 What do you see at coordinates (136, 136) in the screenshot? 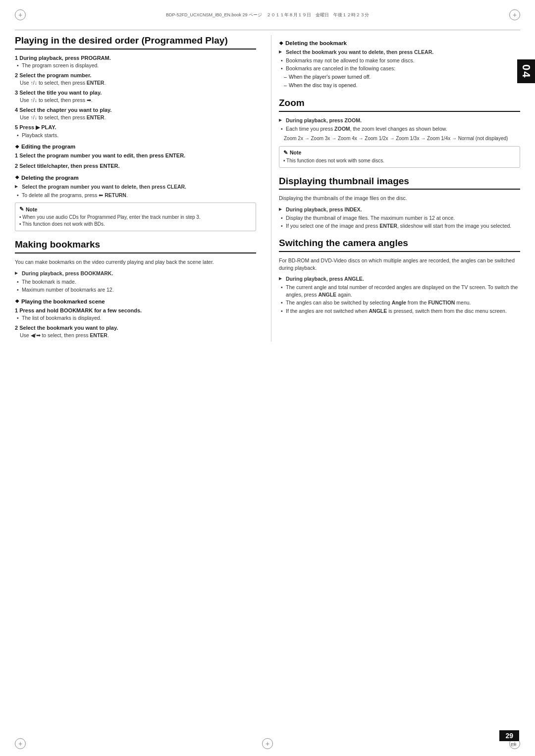
I see `step-5-detail: Playback starts.` at bounding box center [136, 136].